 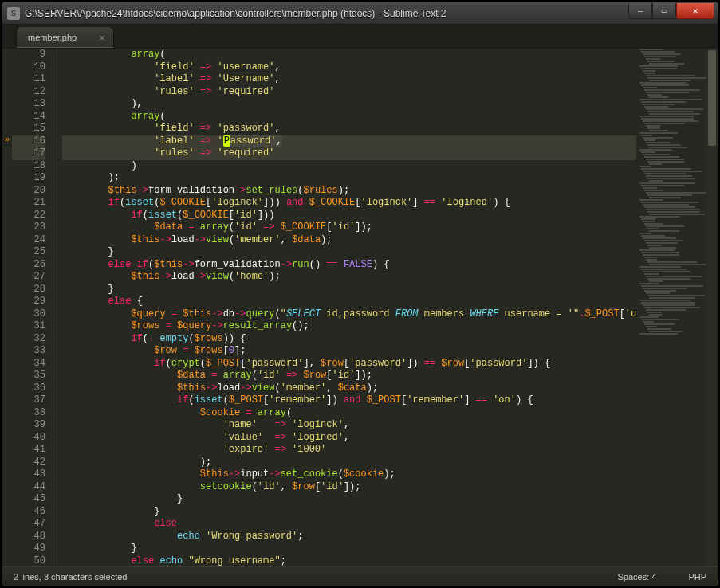 I want to click on code-line: $this->load->view('home');, so click(x=384, y=277).